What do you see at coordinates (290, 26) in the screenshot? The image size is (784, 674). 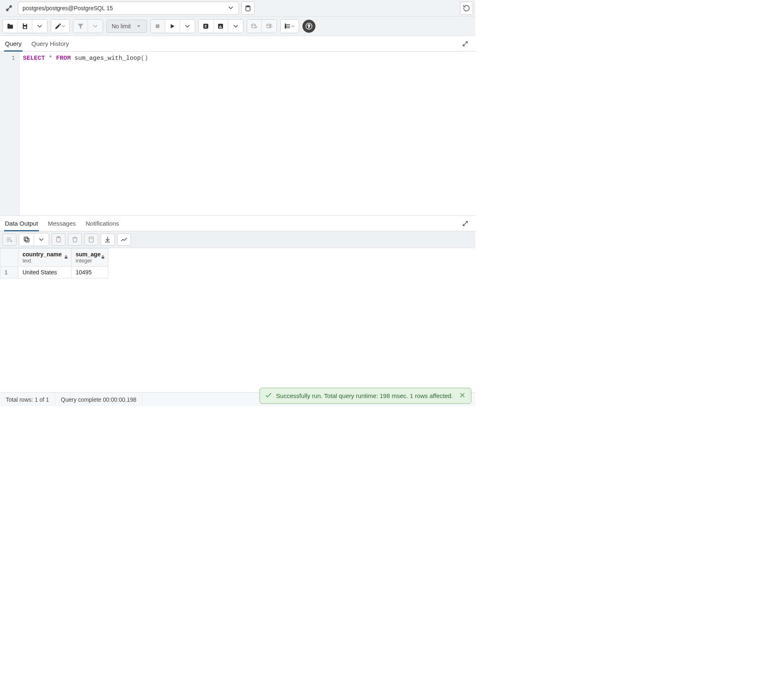 I see `macros-button: 123` at bounding box center [290, 26].